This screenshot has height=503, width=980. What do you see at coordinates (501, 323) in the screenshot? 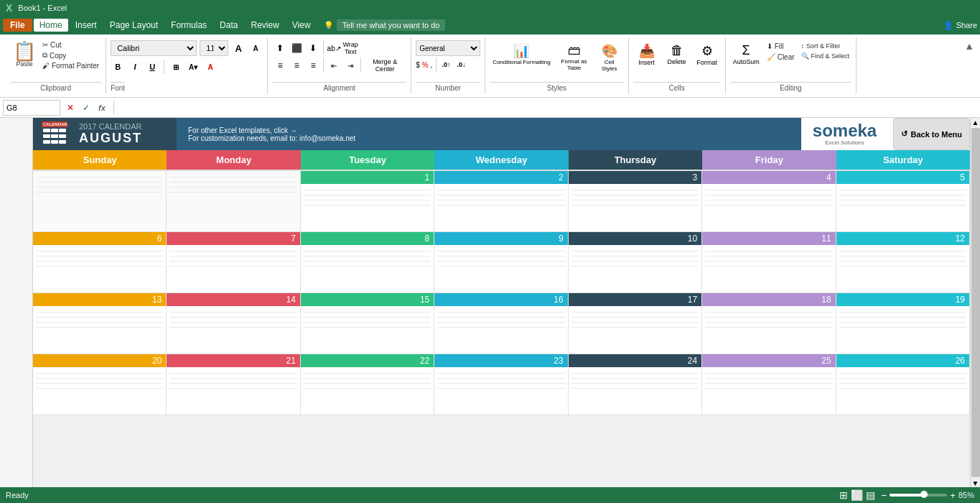
I see `calendar-cell-16: 16` at bounding box center [501, 323].